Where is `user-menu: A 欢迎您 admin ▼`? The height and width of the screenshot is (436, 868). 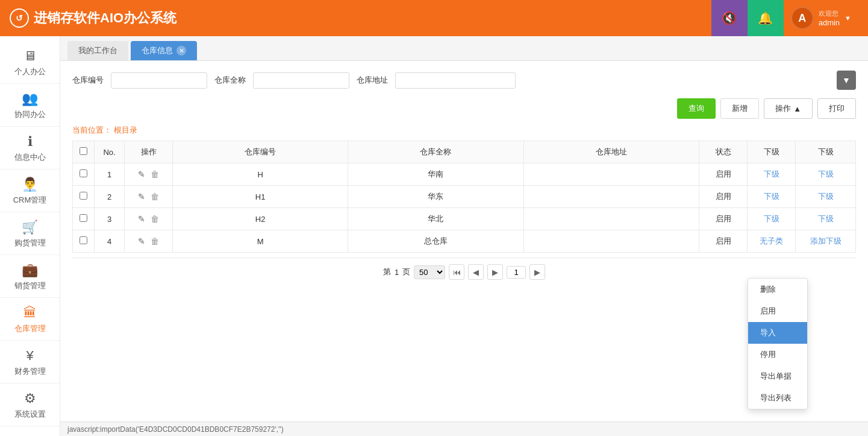
user-menu: A 欢迎您 admin ▼ is located at coordinates (821, 18).